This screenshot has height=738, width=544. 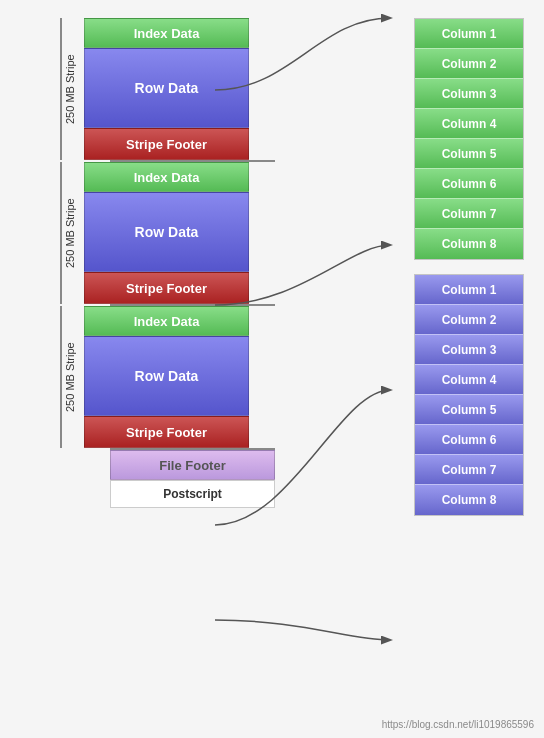 What do you see at coordinates (69, 89) in the screenshot?
I see `stripe-label-1: 250 MB Stripe` at bounding box center [69, 89].